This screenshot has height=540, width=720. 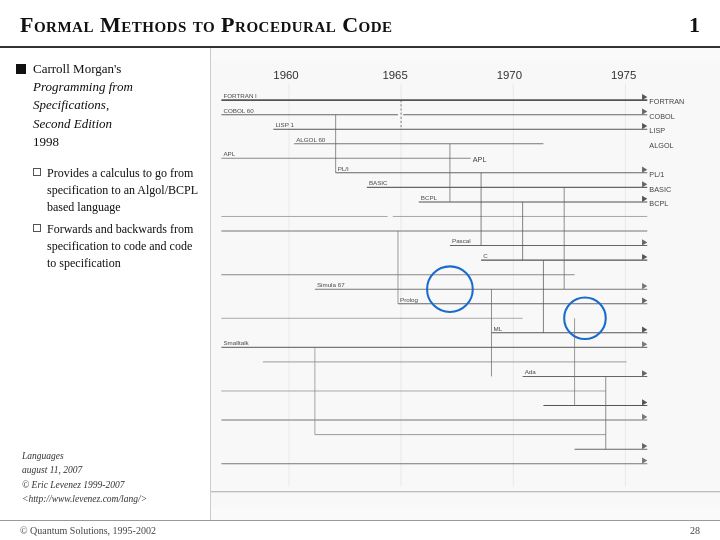 What do you see at coordinates (108, 456) in the screenshot?
I see `lang-line1: Languages` at bounding box center [108, 456].